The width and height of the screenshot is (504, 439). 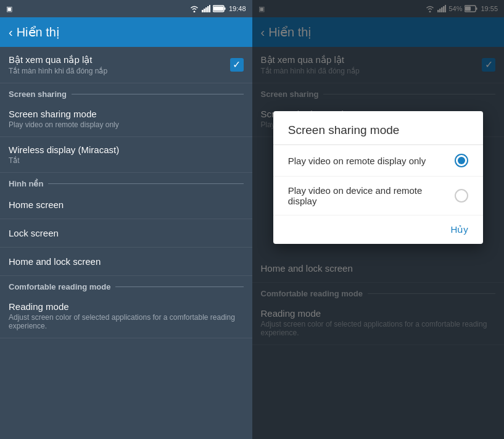 I want to click on screen-sharing-mode-item-left: Screen sharing mode Play video on remote…, so click(x=126, y=119).